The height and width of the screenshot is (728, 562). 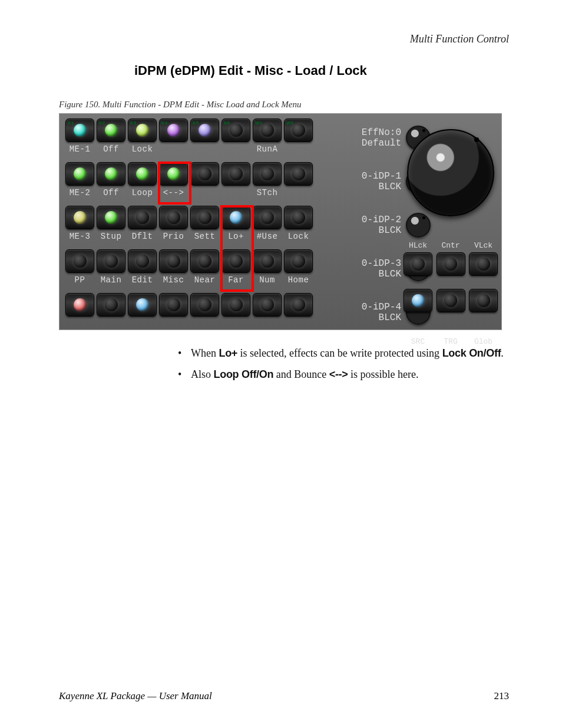 I want to click on button-label: Near, so click(x=205, y=280).